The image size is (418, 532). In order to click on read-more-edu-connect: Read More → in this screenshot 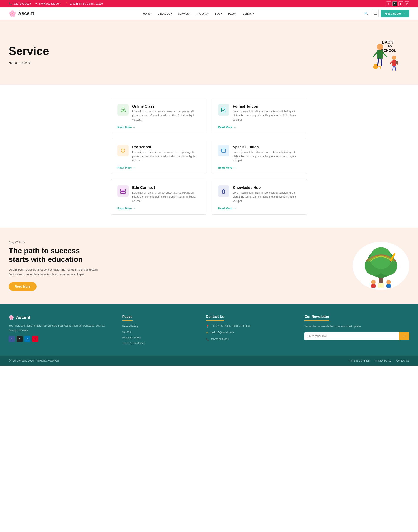, I will do `click(159, 208)`.